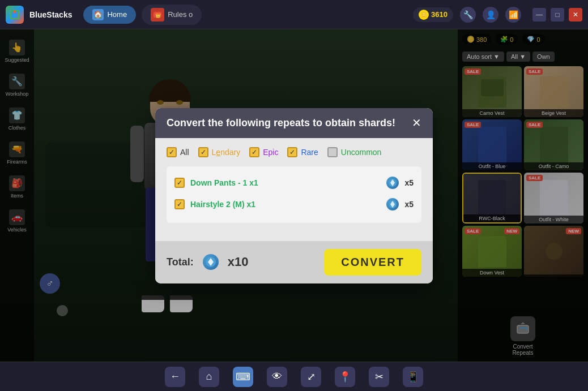 The image size is (588, 391). I want to click on shard-count-2: x5, so click(409, 204).